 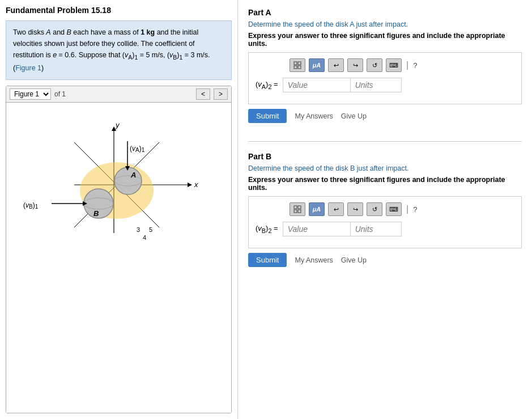 I want to click on part-a-value-input, so click(x=317, y=85).